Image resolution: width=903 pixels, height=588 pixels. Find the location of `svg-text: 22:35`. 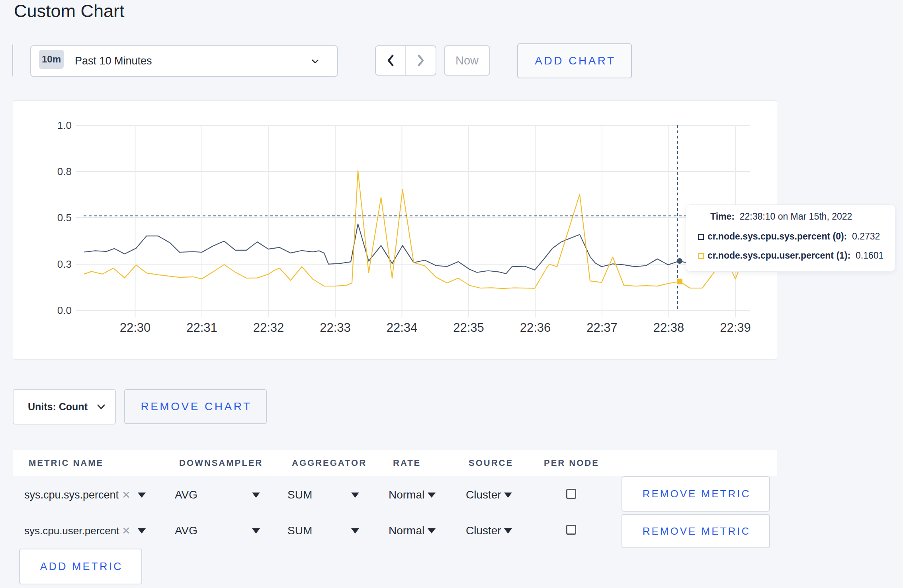

svg-text: 22:35 is located at coordinates (469, 328).